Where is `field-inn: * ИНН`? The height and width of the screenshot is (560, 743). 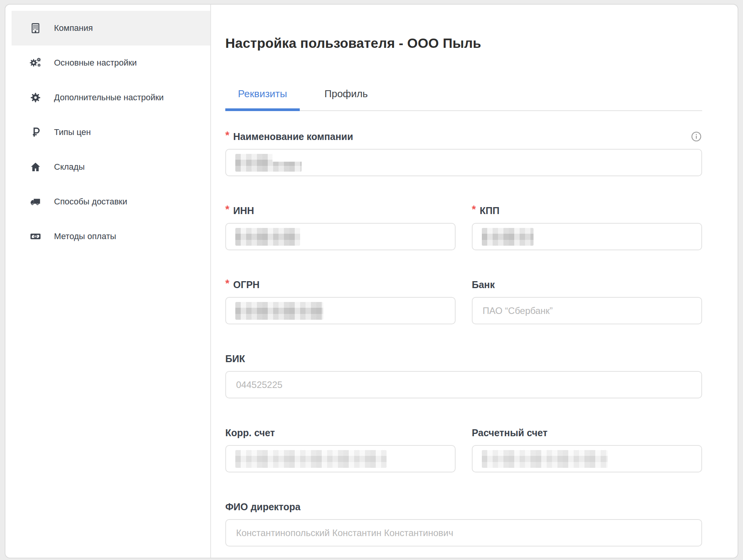
field-inn: * ИНН is located at coordinates (340, 228).